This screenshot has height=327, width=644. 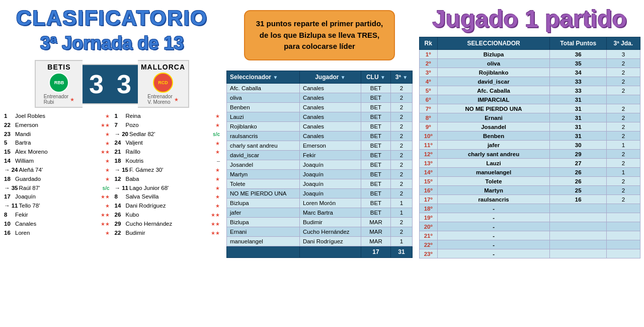 What do you see at coordinates (72, 100) in the screenshot?
I see `home-coach-star: ★` at bounding box center [72, 100].